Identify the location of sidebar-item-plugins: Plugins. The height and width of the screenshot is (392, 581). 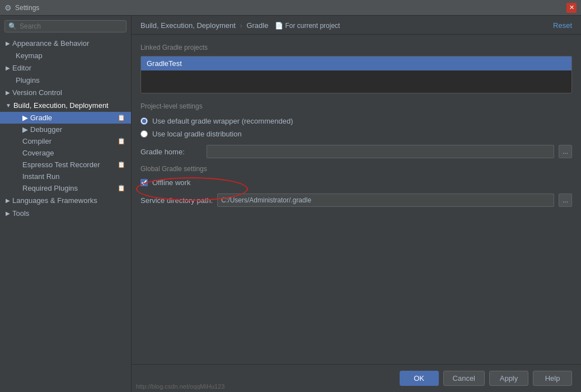
(65, 81).